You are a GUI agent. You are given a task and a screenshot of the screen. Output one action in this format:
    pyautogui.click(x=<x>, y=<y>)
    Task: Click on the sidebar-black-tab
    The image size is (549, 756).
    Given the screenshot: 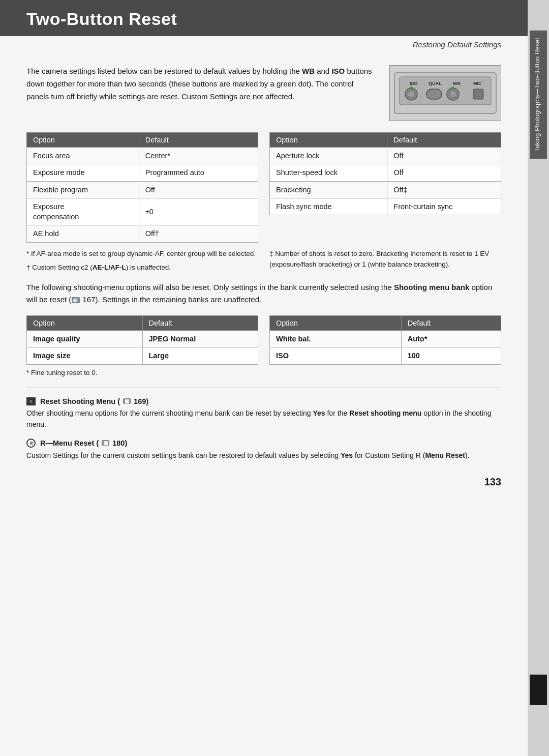 What is the action you would take?
    pyautogui.click(x=538, y=690)
    